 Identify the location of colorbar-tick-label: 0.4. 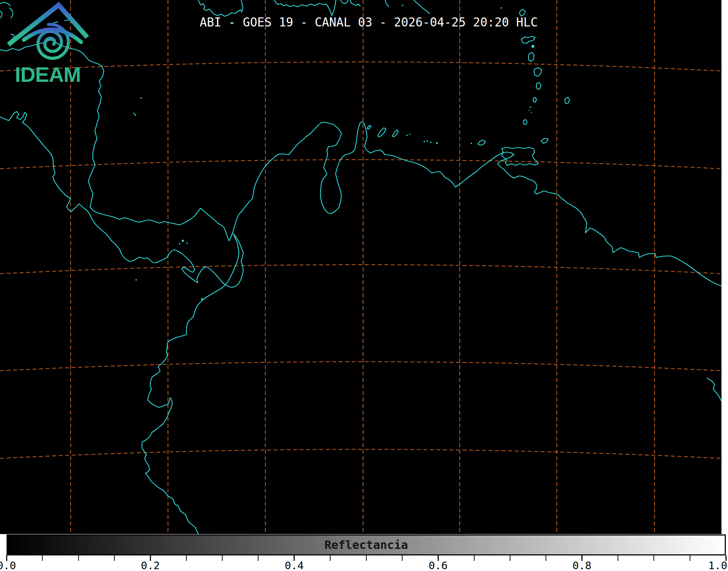
(294, 565).